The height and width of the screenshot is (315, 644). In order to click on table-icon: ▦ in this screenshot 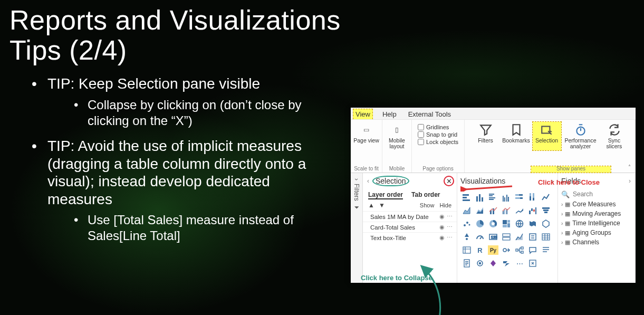, I will do `click(568, 214)`.